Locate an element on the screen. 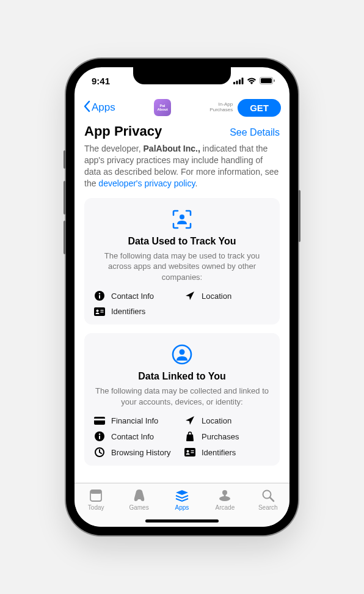  data-item-financial: Financial Info is located at coordinates (137, 420).